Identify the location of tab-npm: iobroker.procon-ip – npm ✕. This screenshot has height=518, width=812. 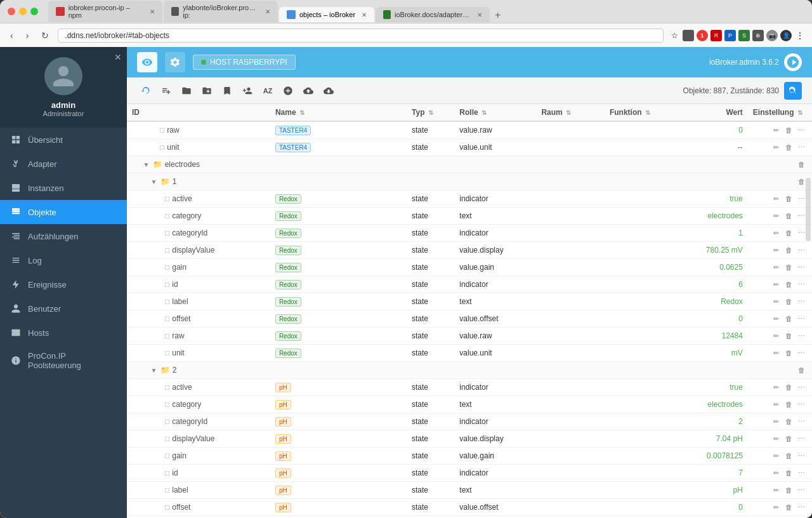
(105, 11).